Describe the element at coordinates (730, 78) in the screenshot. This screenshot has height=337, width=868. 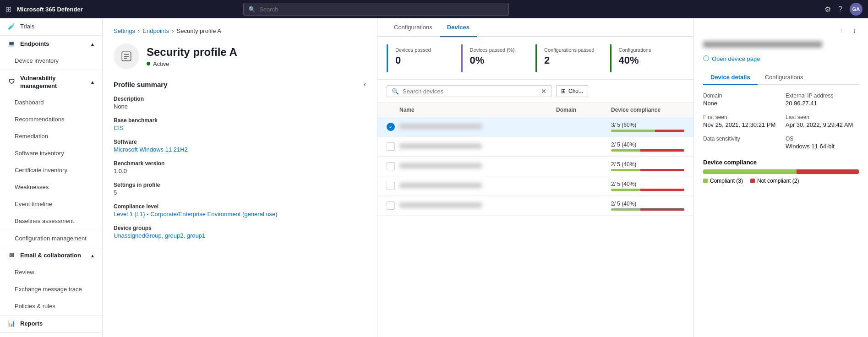
I see `detail-tab-device-details: Device details` at that location.